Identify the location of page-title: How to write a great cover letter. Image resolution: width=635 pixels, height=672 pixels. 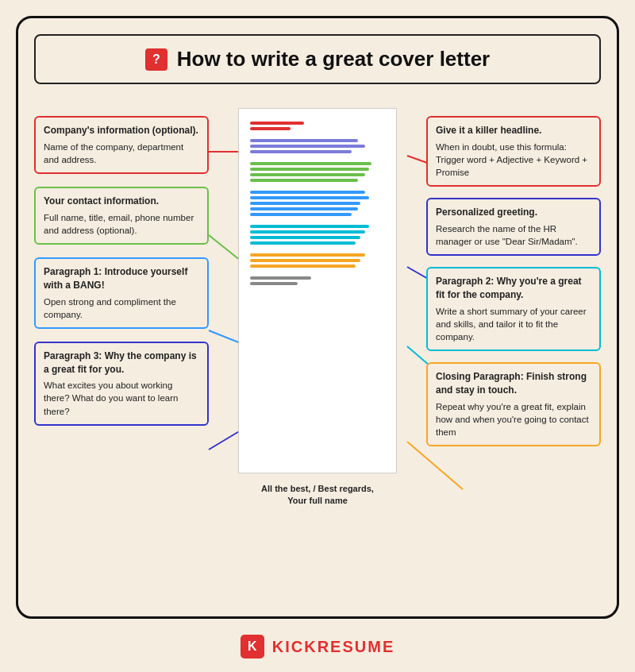
(333, 59).